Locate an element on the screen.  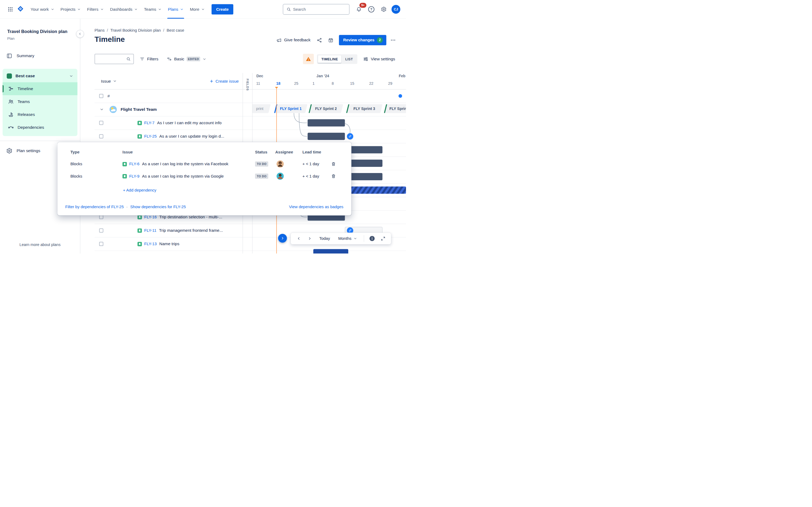
breadcrumb-plan-name: Travel Booking Division plan is located at coordinates (136, 30).